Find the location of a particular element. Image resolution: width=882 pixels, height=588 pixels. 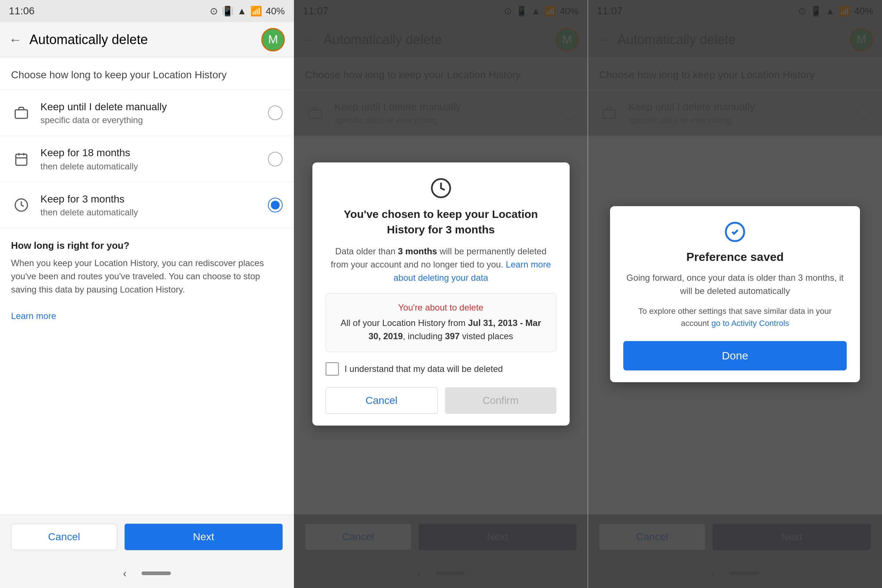

preference-saved-modal: Preference saved Going forward, once you… is located at coordinates (735, 294).